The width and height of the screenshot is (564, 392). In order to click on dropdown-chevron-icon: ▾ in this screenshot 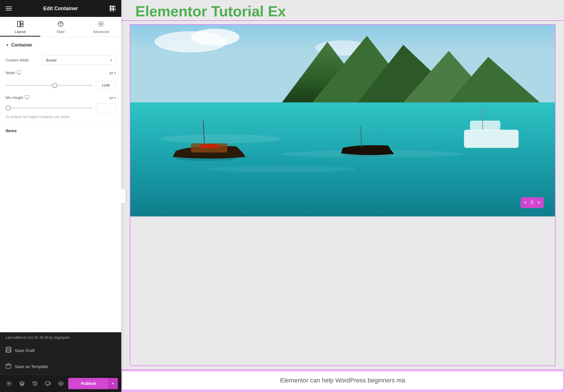, I will do `click(111, 60)`.